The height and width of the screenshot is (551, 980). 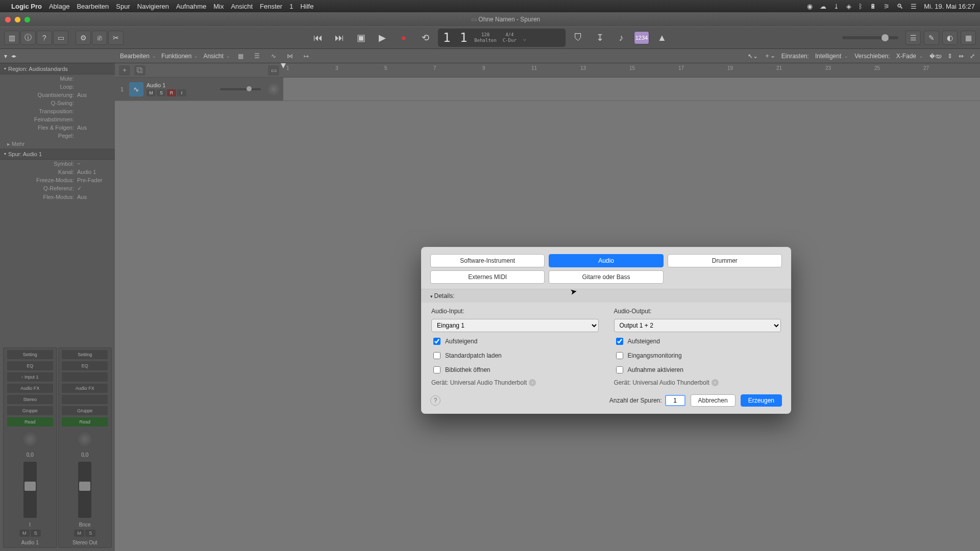 I want to click on battery-icon: 🔋︎, so click(x=873, y=6).